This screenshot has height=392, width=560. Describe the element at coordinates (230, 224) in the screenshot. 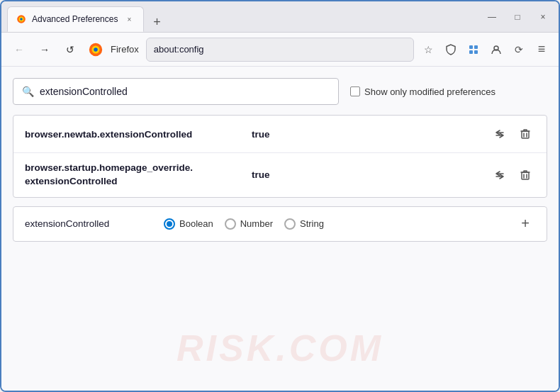

I see `number-radio-circle` at that location.